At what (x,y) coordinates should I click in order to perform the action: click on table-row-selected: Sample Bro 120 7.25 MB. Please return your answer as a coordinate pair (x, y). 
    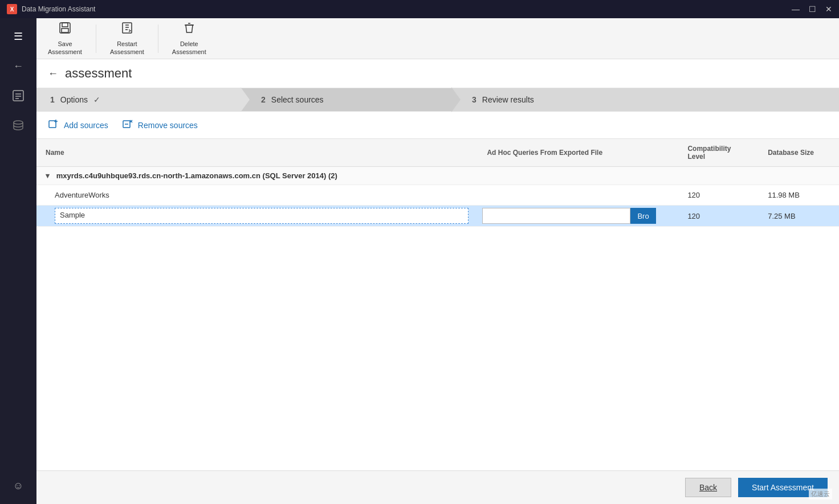
    Looking at the image, I should click on (438, 216).